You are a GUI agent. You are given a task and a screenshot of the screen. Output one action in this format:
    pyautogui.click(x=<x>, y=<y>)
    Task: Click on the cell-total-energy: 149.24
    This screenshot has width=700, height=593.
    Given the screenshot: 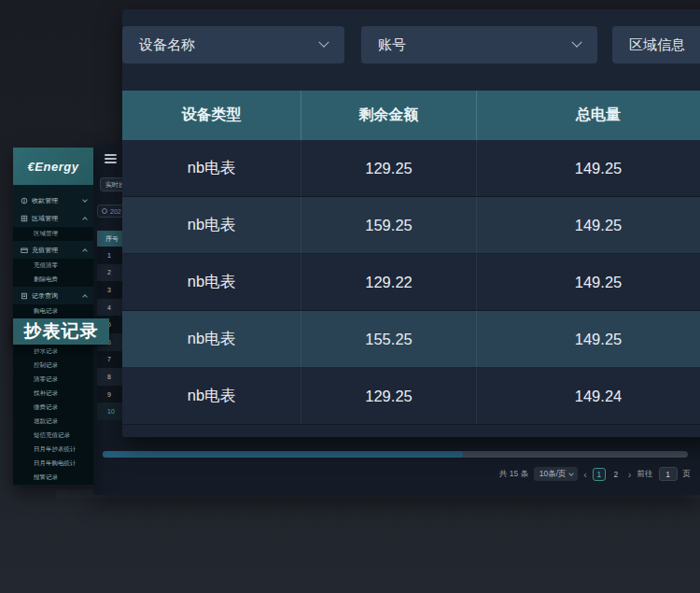 What is the action you would take?
    pyautogui.click(x=588, y=396)
    